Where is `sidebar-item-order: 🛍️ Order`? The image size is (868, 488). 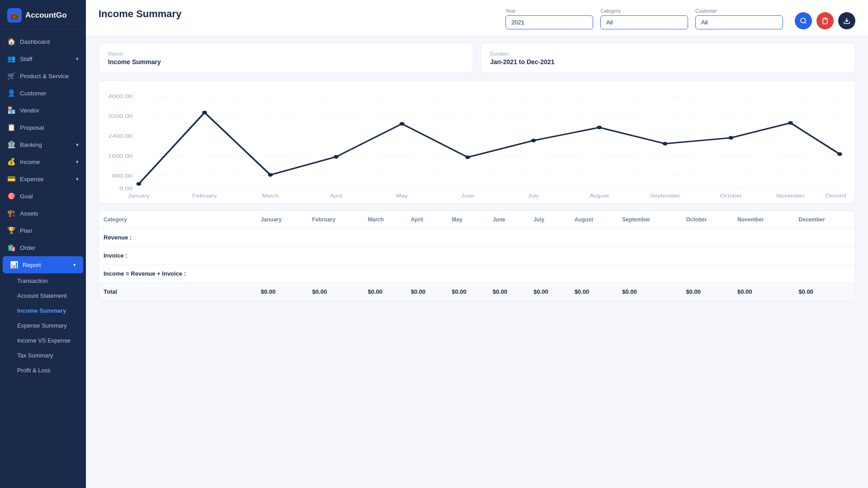
sidebar-item-order: 🛍️ Order is located at coordinates (43, 248).